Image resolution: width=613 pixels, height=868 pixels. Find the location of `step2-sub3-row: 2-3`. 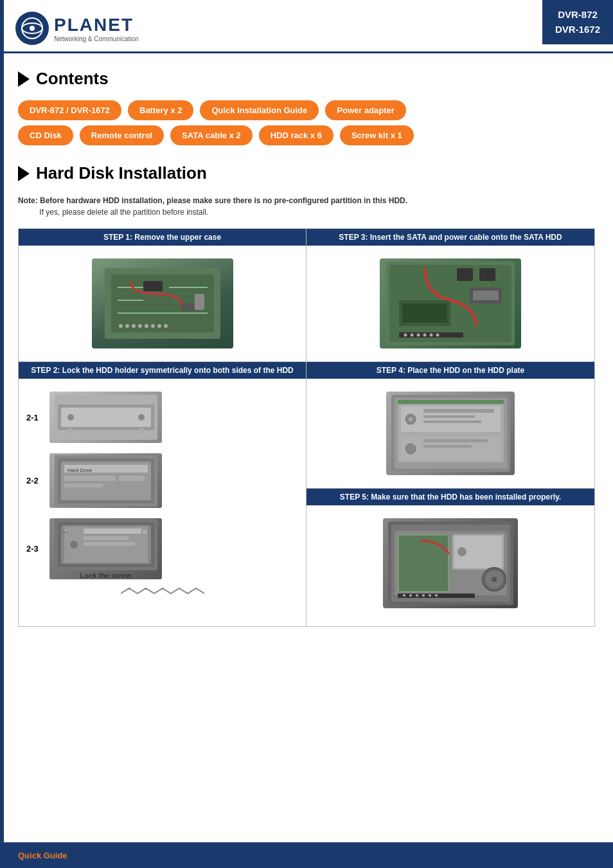

step2-sub3-row: 2-3 is located at coordinates (162, 549).